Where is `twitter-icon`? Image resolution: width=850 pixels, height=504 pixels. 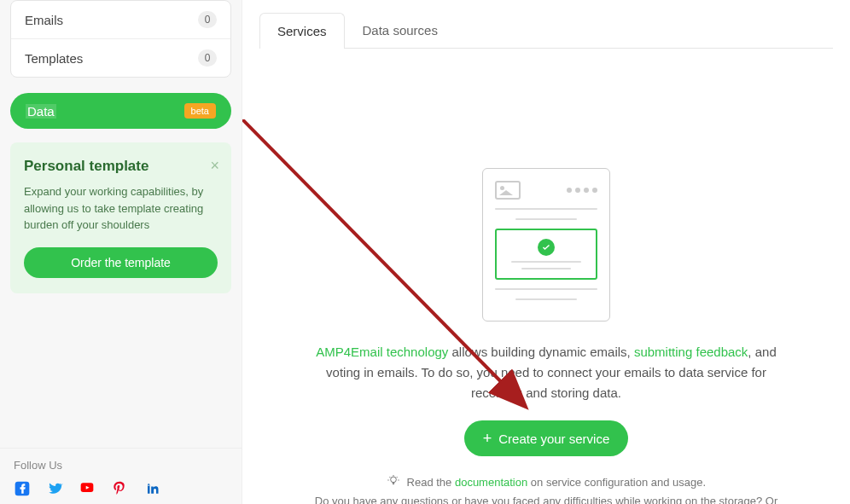 twitter-icon is located at coordinates (55, 489).